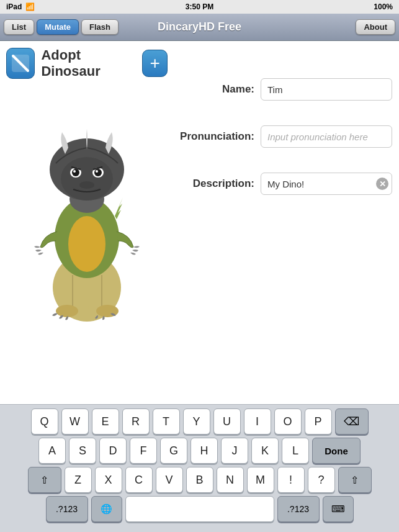 The height and width of the screenshot is (532, 399). Describe the element at coordinates (139, 480) in the screenshot. I see `key-c: C` at that location.